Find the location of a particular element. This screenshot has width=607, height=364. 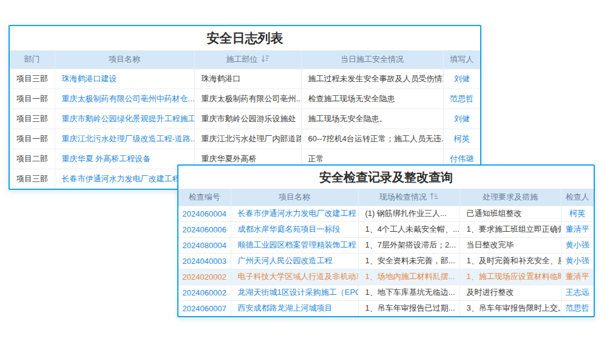

check-id-link: 2024040003 is located at coordinates (205, 261).